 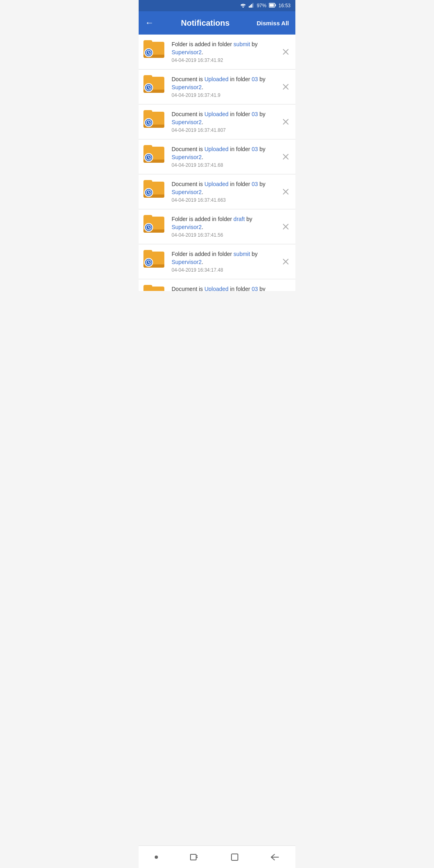 What do you see at coordinates (217, 163) in the screenshot?
I see `notification-items-container: Folder is added in folder submit by Supe…` at bounding box center [217, 163].